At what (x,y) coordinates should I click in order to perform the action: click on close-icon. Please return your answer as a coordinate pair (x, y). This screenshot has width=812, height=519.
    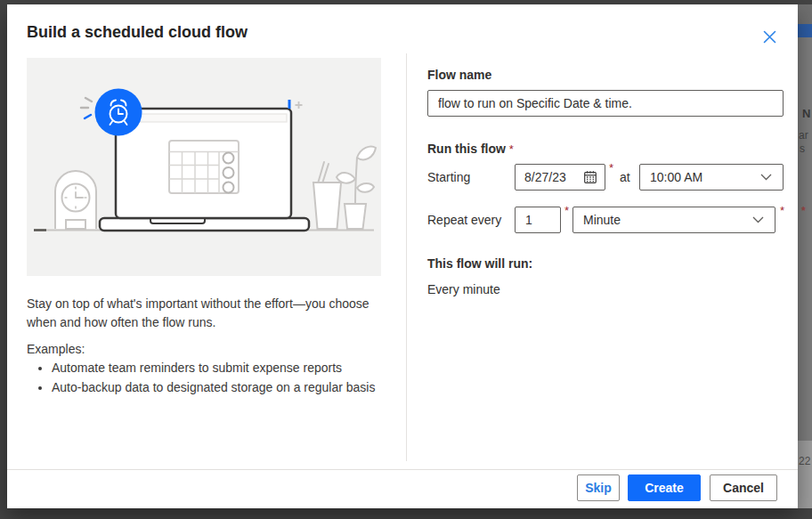
    Looking at the image, I should click on (769, 37).